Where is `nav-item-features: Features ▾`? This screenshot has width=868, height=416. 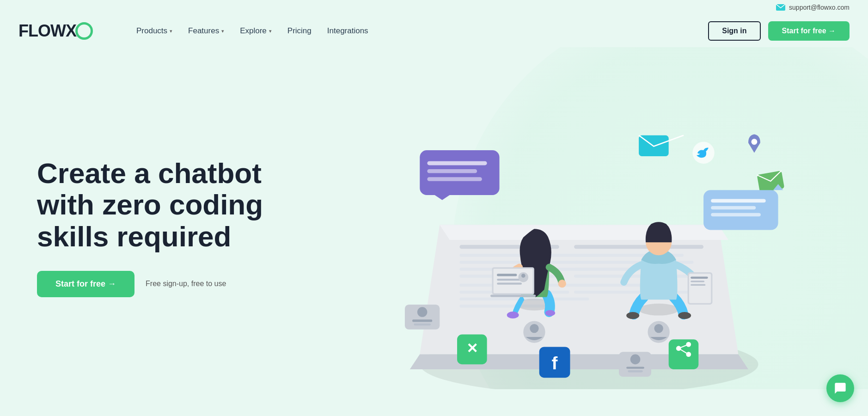
nav-item-features: Features ▾ is located at coordinates (206, 31).